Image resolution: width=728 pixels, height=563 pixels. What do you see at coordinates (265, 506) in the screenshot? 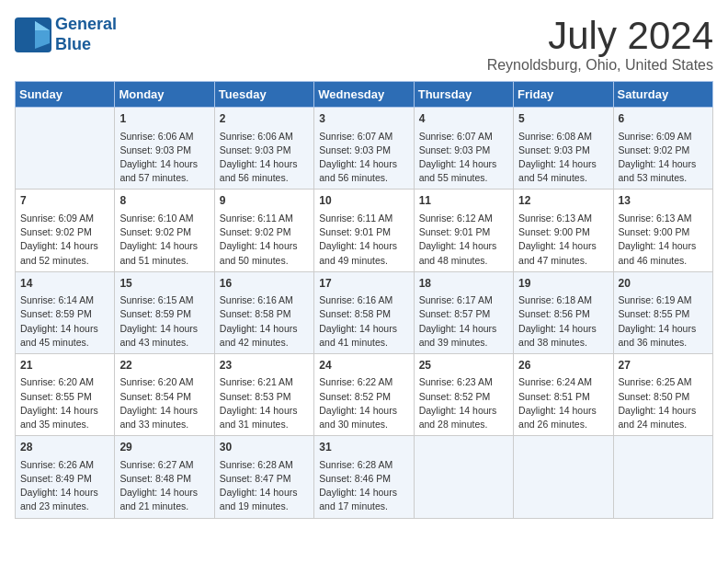
I see `day-info-line: and 19 minutes.` at bounding box center [265, 506].